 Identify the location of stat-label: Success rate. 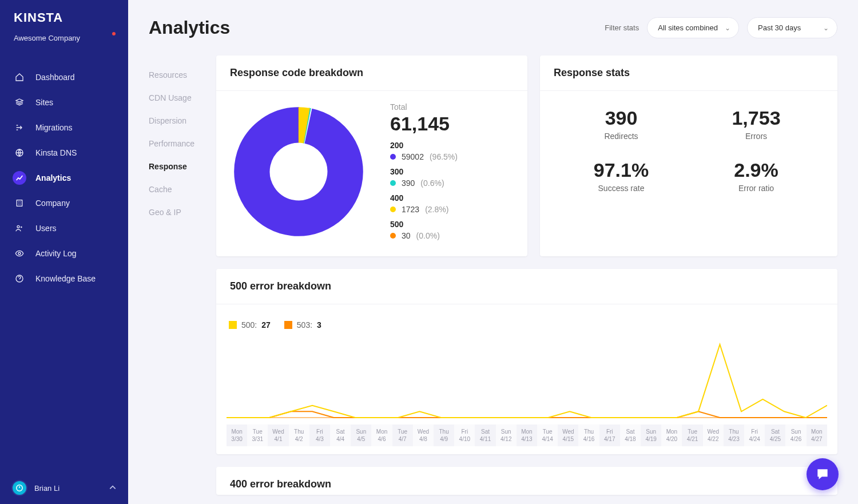
(621, 188).